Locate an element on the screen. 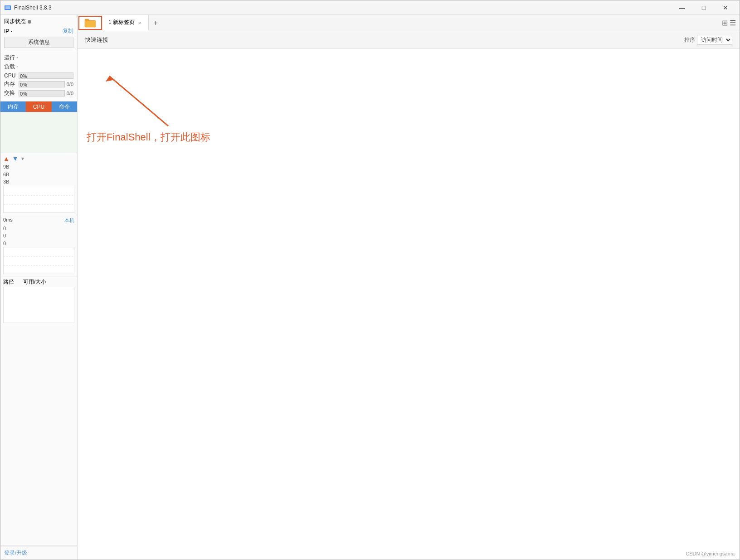  net-val-6b: 6B is located at coordinates (39, 175).